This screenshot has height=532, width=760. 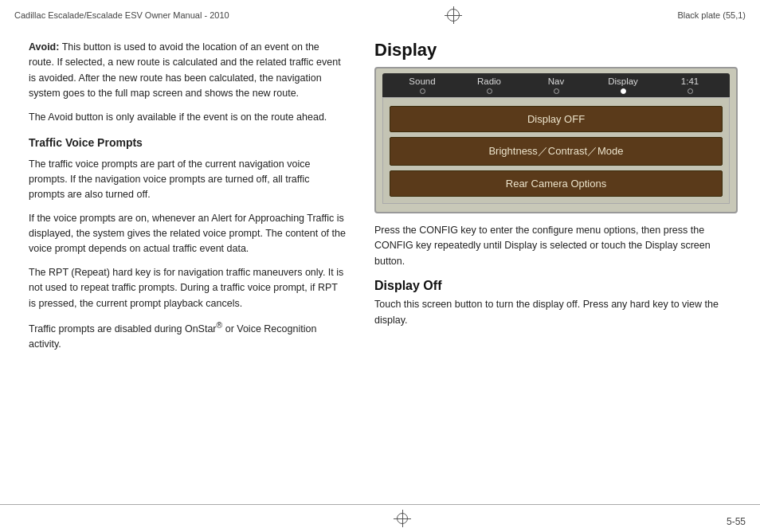 What do you see at coordinates (489, 91) in the screenshot?
I see `nav-radio-dot` at bounding box center [489, 91].